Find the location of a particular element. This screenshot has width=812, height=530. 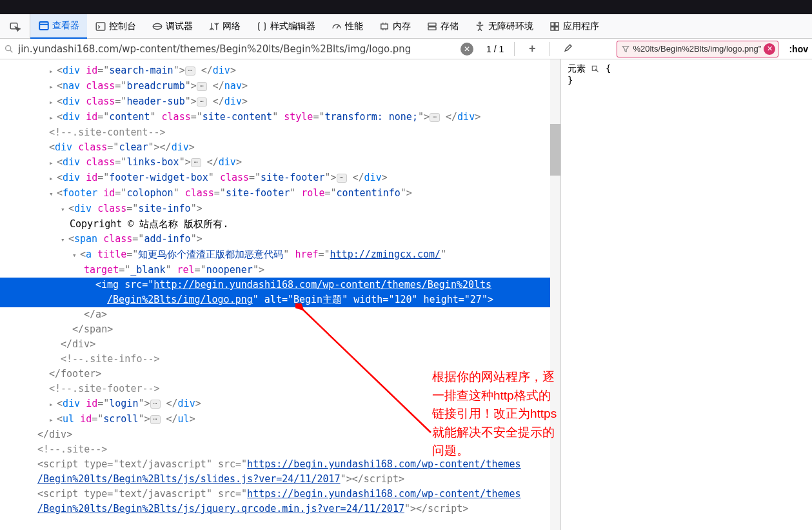

dom-node: <div class="clear"></div> is located at coordinates (280, 147).